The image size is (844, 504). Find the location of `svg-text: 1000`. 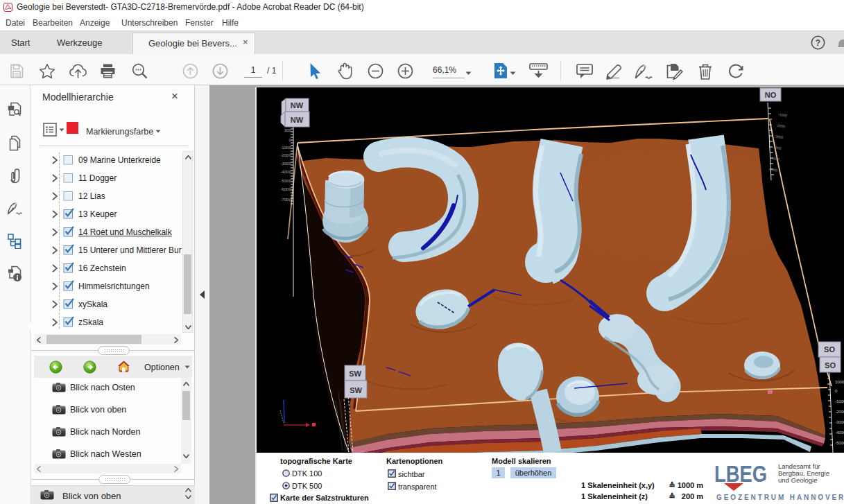

svg-text: 1000 is located at coordinates (839, 382).